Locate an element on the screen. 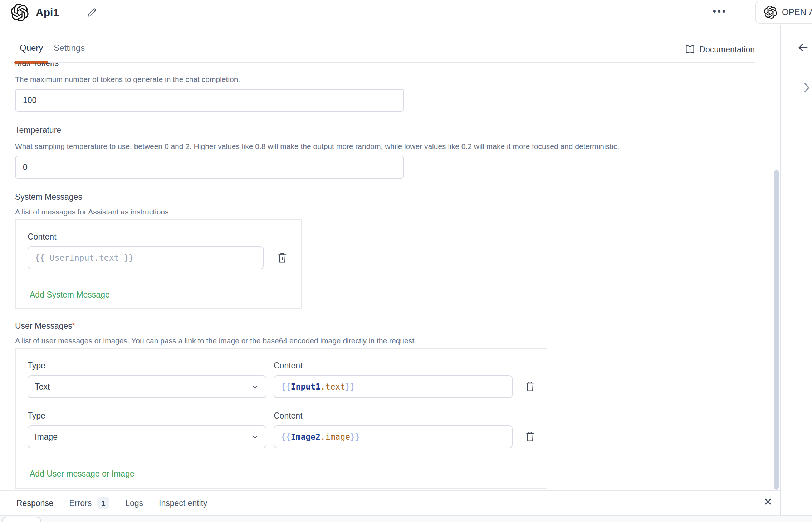  edit-name-button is located at coordinates (92, 13).